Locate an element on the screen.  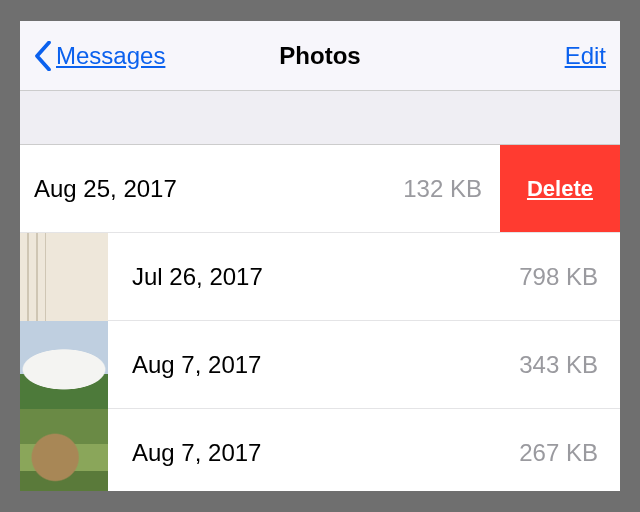
photo-size: 798 KB is located at coordinates (570, 277).